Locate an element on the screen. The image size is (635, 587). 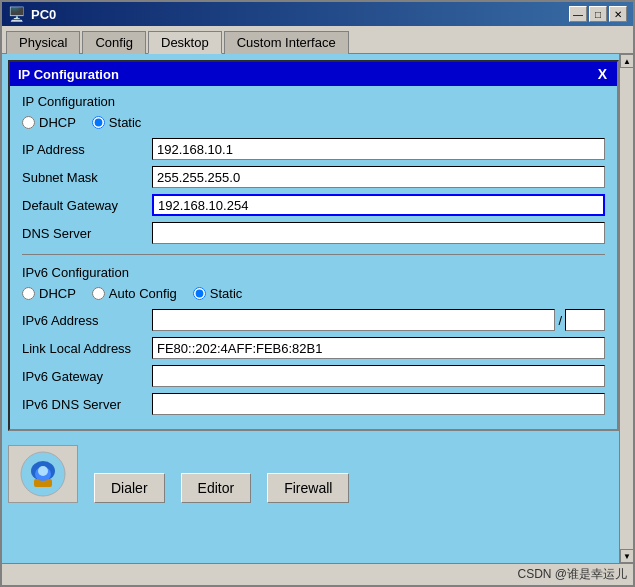
ip-config-title: IP Configuration is located at coordinates (68, 74).